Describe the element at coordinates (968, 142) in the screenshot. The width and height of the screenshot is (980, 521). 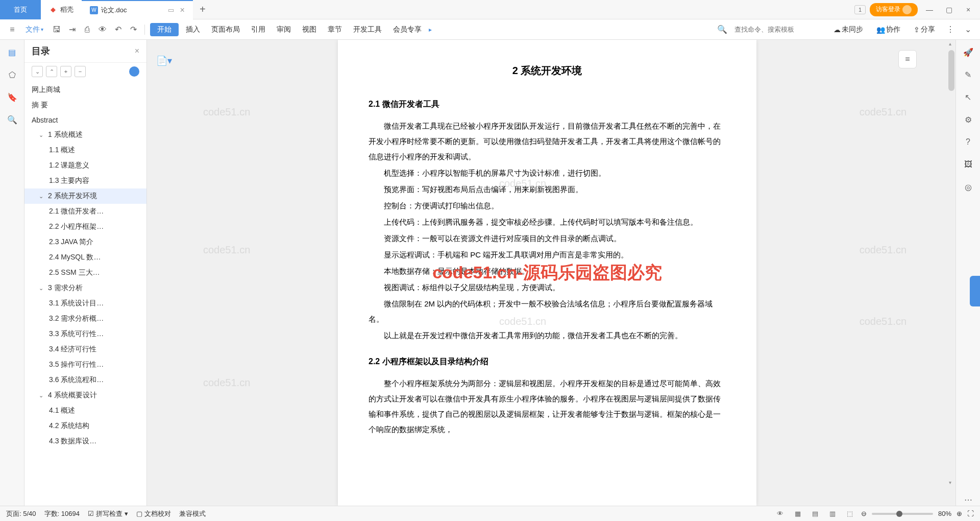
I see `help-icon: ?` at that location.